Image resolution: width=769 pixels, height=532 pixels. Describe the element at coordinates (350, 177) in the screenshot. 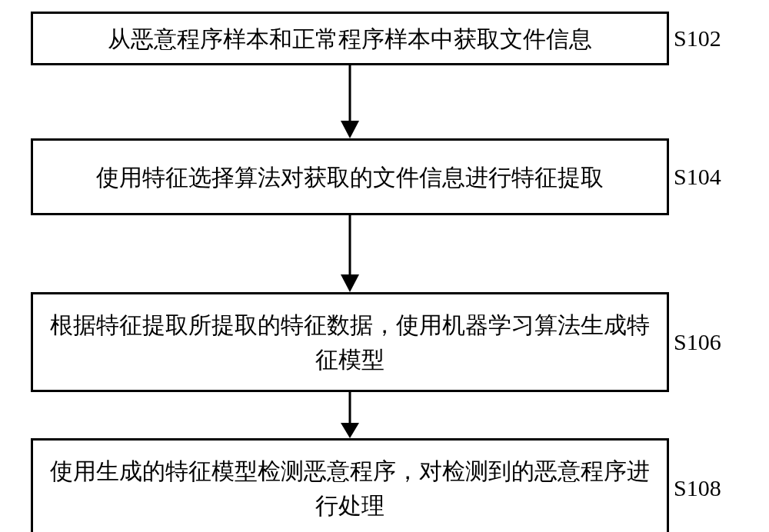

I see `step-box-2: 使用特征选择算法对获取的文件信息进行特征提取` at that location.